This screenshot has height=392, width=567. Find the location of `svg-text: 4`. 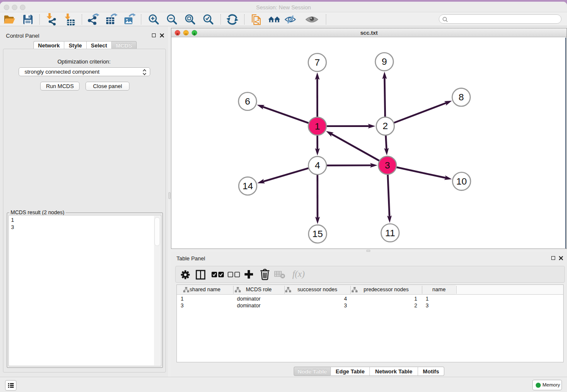

svg-text: 4 is located at coordinates (317, 165).